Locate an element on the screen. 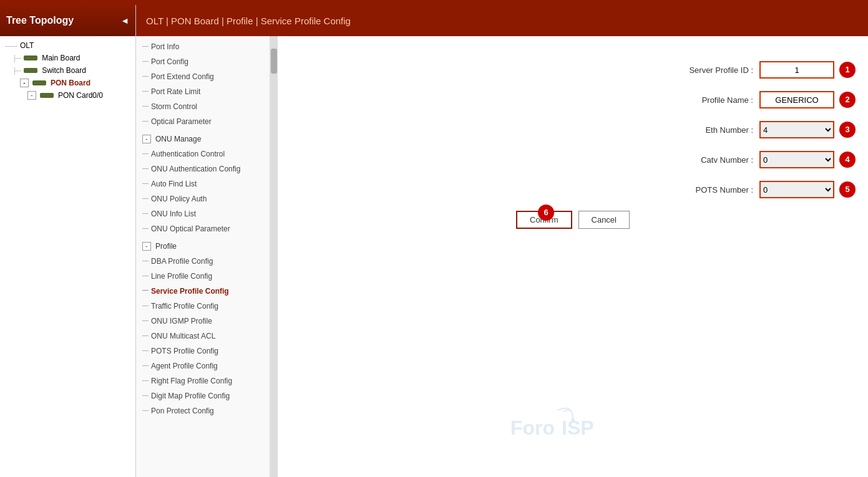 This screenshot has width=868, height=477. onu-manage-header: - ONU Manage is located at coordinates (203, 139).